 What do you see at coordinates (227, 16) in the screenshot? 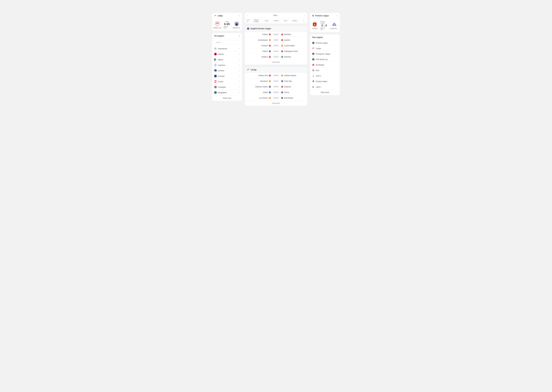
I see `featured-header: Laliga` at bounding box center [227, 16].